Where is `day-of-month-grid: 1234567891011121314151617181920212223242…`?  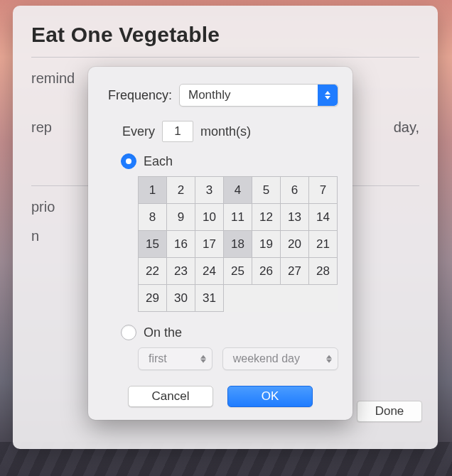
day-of-month-grid: 1234567891011121314151617181920212223242… is located at coordinates (237, 244).